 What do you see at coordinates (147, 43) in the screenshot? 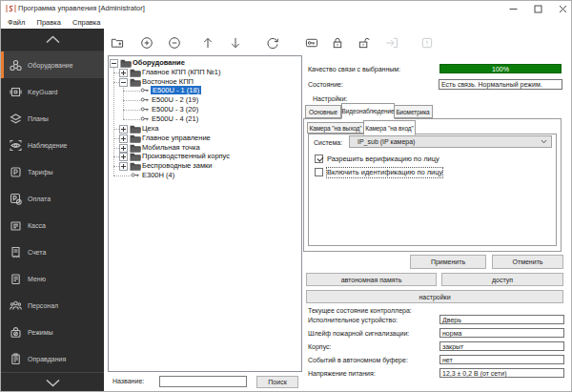
I see `zoom-in-icon` at bounding box center [147, 43].